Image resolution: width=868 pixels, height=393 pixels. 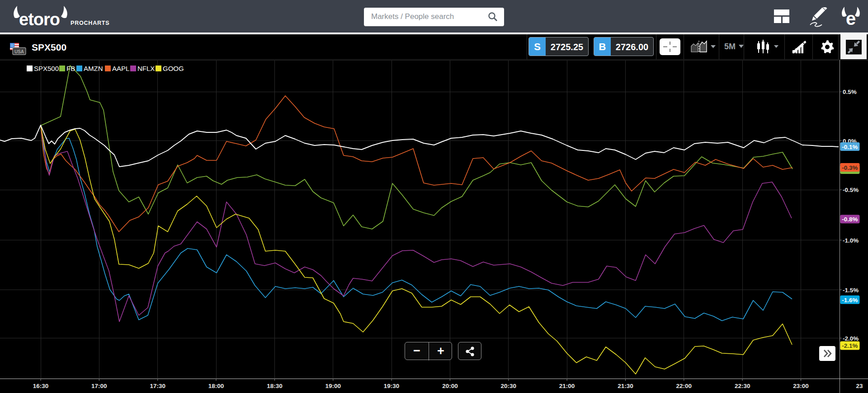 I want to click on svg-text: 18:30, so click(x=275, y=386).